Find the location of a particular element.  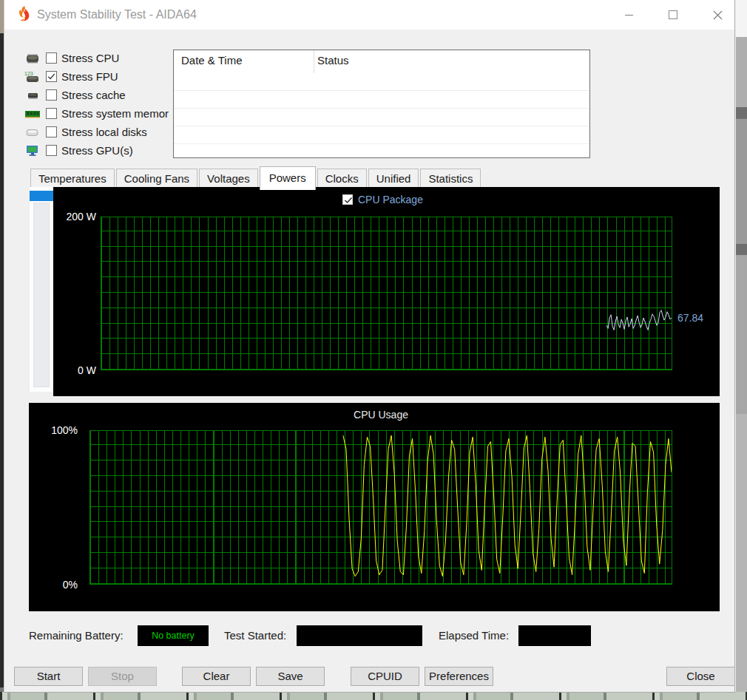

cpu-usage-current-value: 73% is located at coordinates (687, 472).